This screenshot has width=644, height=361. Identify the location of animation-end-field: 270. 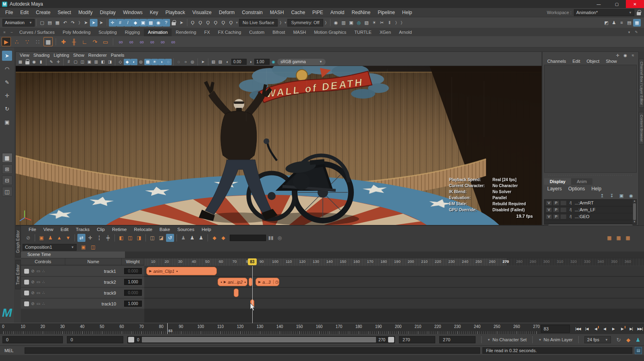
(457, 340).